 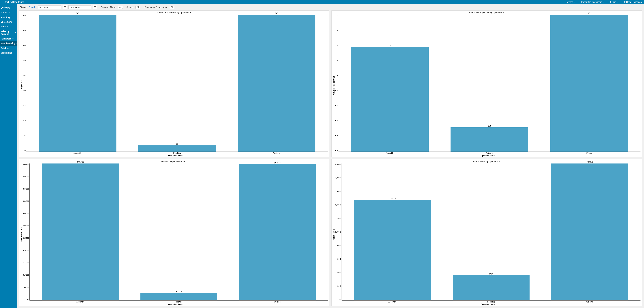 What do you see at coordinates (338, 164) in the screenshot?
I see `y-tick: 2,038.0` at bounding box center [338, 164].